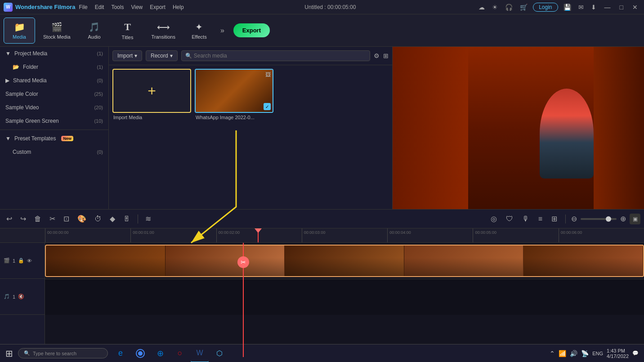 The width and height of the screenshot is (644, 362). I want to click on sidebar-item-folder: 📂 Folder (1), so click(54, 67).